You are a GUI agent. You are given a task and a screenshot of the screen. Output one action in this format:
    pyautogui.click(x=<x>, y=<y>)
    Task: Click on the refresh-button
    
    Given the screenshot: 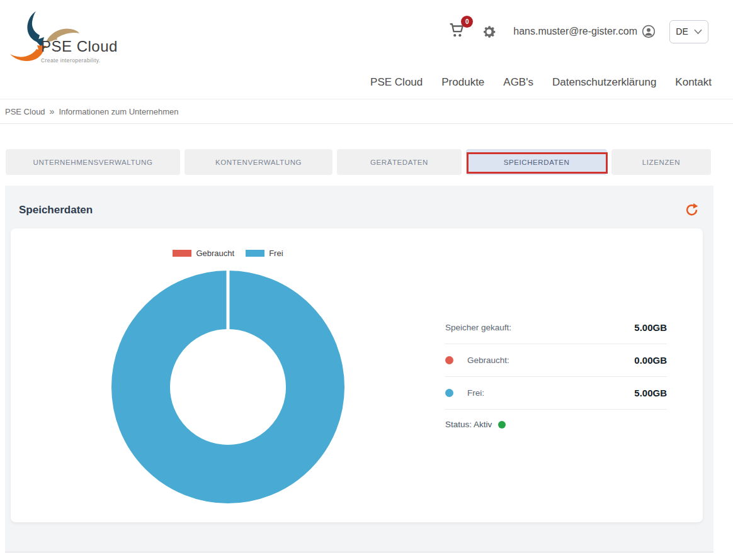 What is the action you would take?
    pyautogui.click(x=691, y=210)
    